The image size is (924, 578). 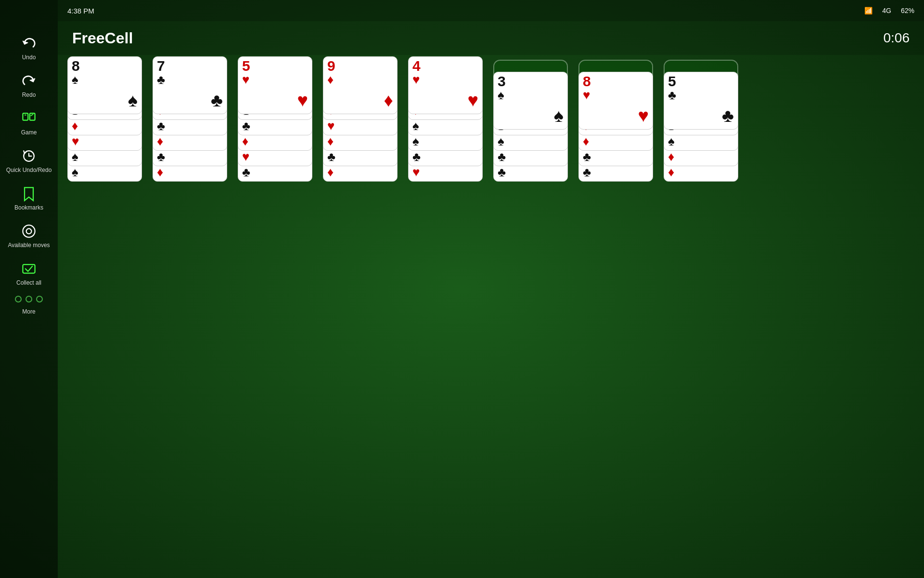 What do you see at coordinates (478, 39) in the screenshot?
I see `game-title: FreeCell` at bounding box center [478, 39].